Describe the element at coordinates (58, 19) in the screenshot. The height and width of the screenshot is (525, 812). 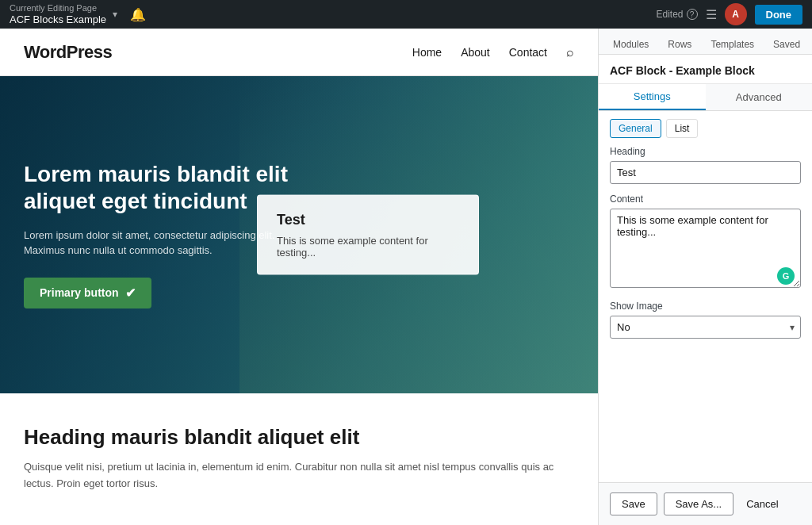
I see `page-title: ACF Blocks Example` at that location.